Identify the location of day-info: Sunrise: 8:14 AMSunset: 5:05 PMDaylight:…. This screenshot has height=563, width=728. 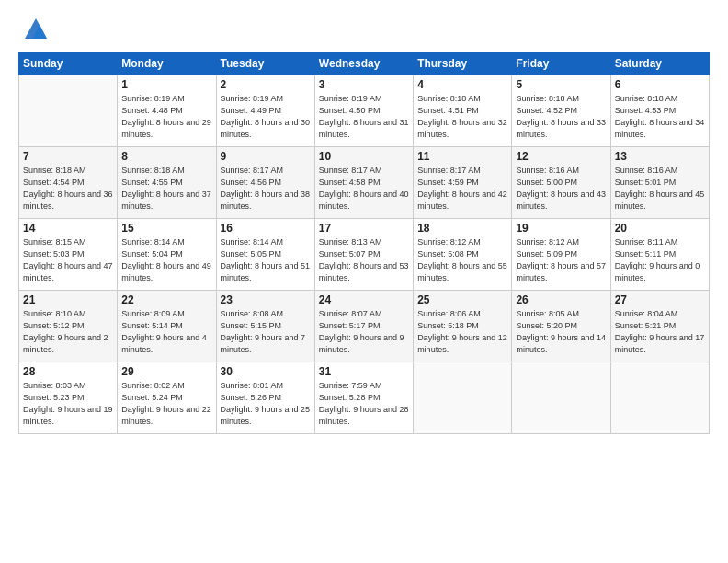
(266, 259).